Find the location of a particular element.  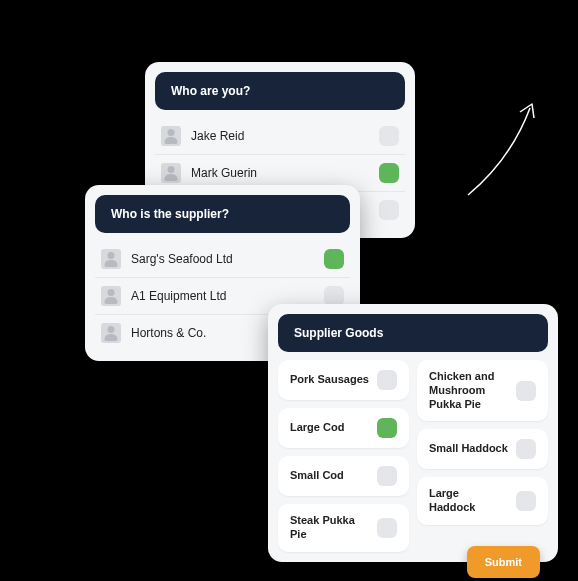

goods-item: Chicken and Mushroom Pukka Pie is located at coordinates (482, 390).